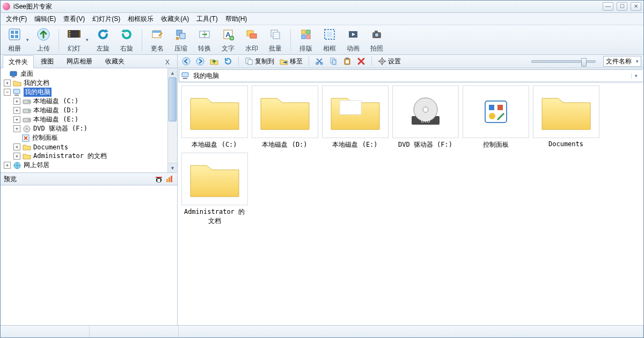 The image size is (644, 338). What do you see at coordinates (377, 40) in the screenshot?
I see `toolbar-shoot: 拍照` at bounding box center [377, 40].